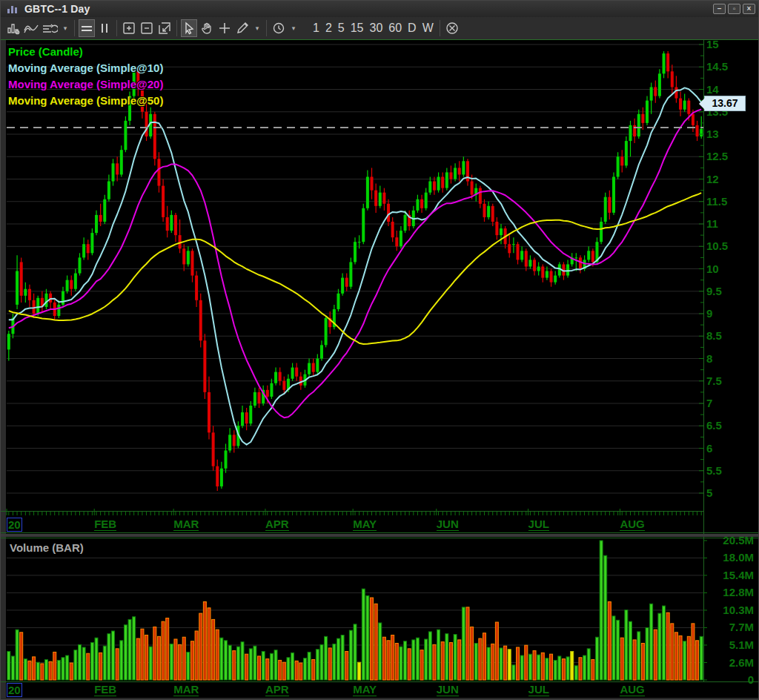 The width and height of the screenshot is (759, 700). Describe the element at coordinates (316, 28) in the screenshot. I see `timeframe-1min-button: 1` at that location.